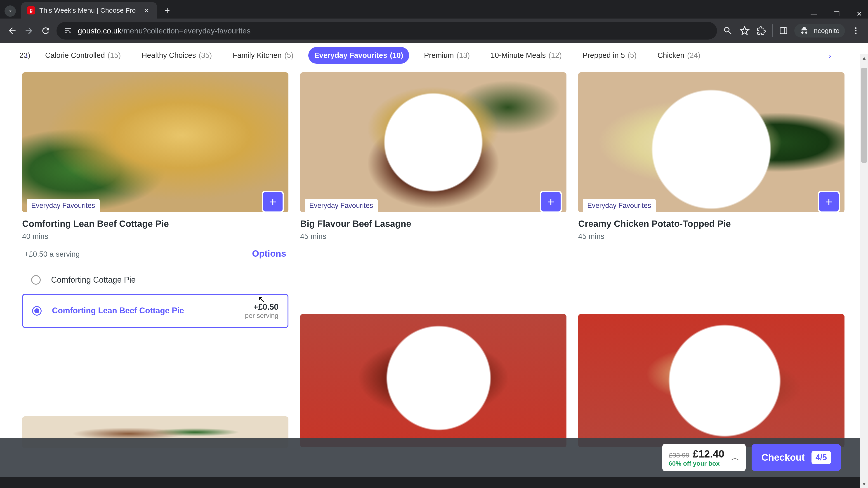  What do you see at coordinates (269, 254) in the screenshot?
I see `options-heading: Options` at bounding box center [269, 254].